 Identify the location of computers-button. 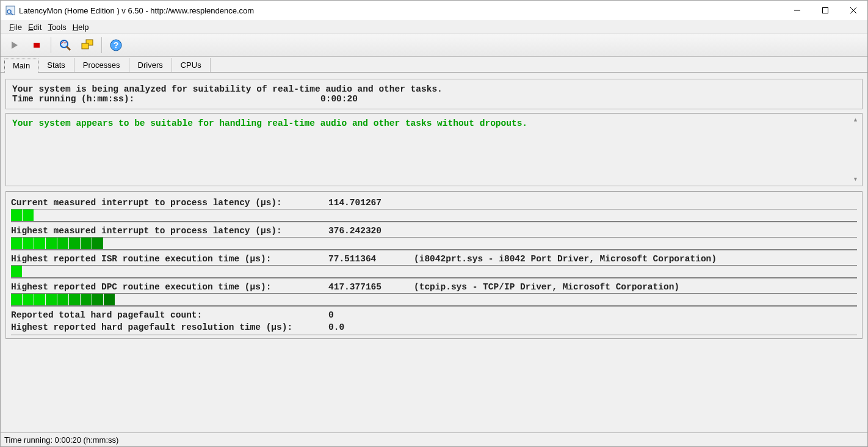
(87, 45).